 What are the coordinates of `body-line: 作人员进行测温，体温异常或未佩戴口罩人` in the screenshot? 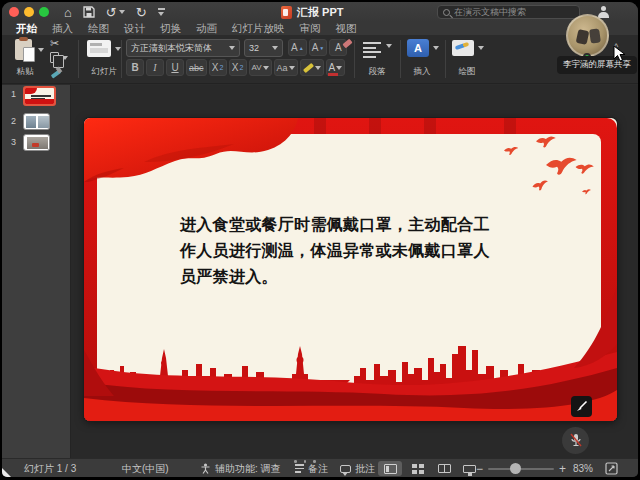 It's located at (348, 251).